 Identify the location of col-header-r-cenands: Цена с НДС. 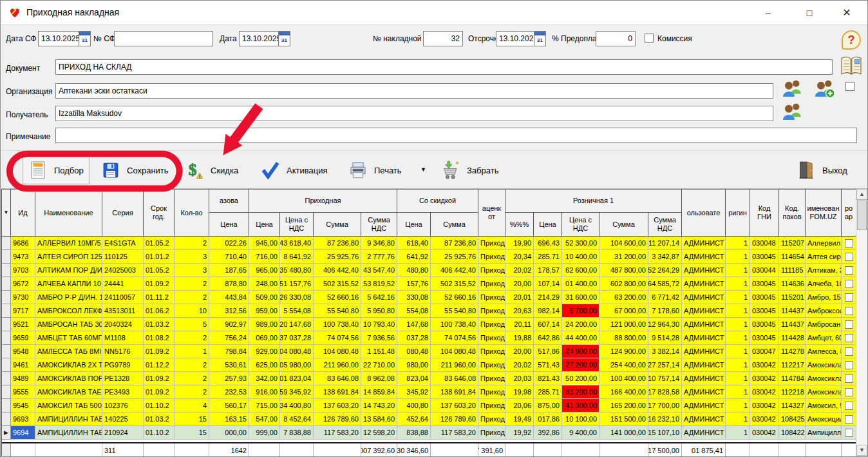
(581, 224).